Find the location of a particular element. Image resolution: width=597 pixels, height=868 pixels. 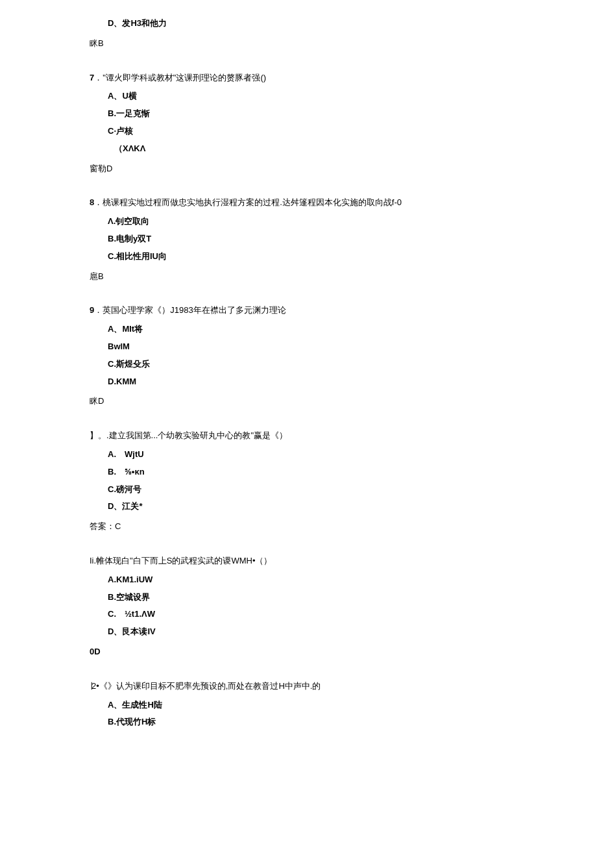

q9-answer: 眯D is located at coordinates (324, 401).